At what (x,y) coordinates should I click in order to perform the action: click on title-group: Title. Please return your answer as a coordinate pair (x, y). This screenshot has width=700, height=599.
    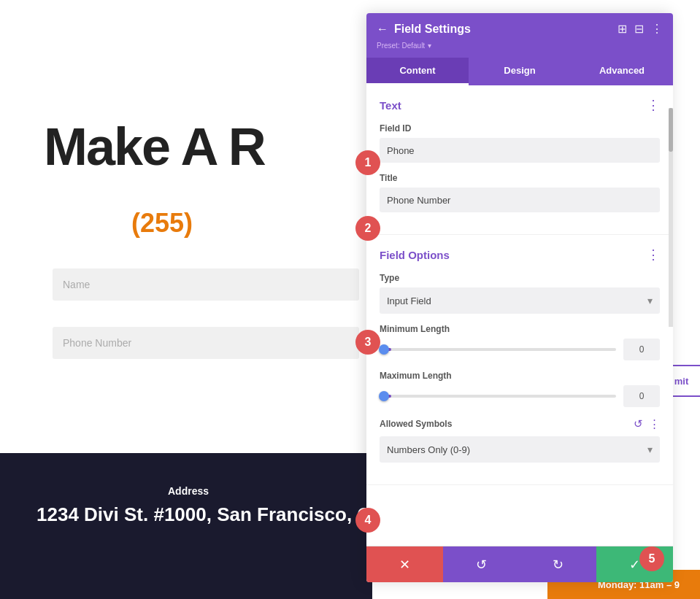
    Looking at the image, I should click on (520, 193).